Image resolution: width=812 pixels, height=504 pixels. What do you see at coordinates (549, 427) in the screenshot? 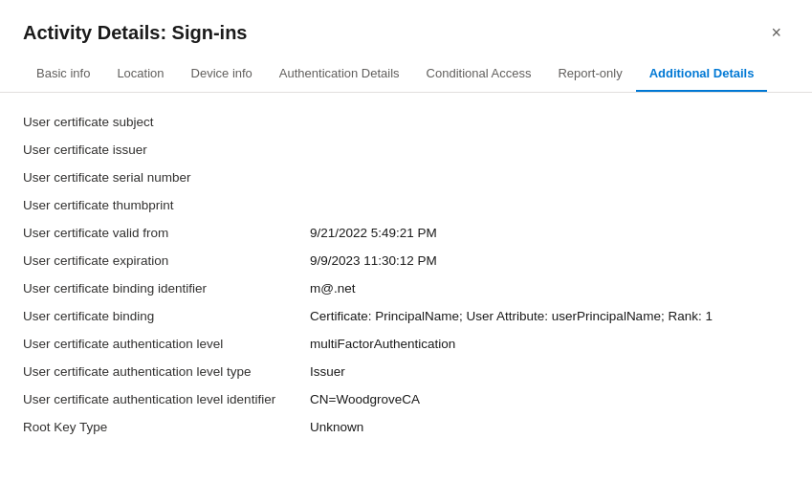
I see `detail-value: Unknown` at bounding box center [549, 427].